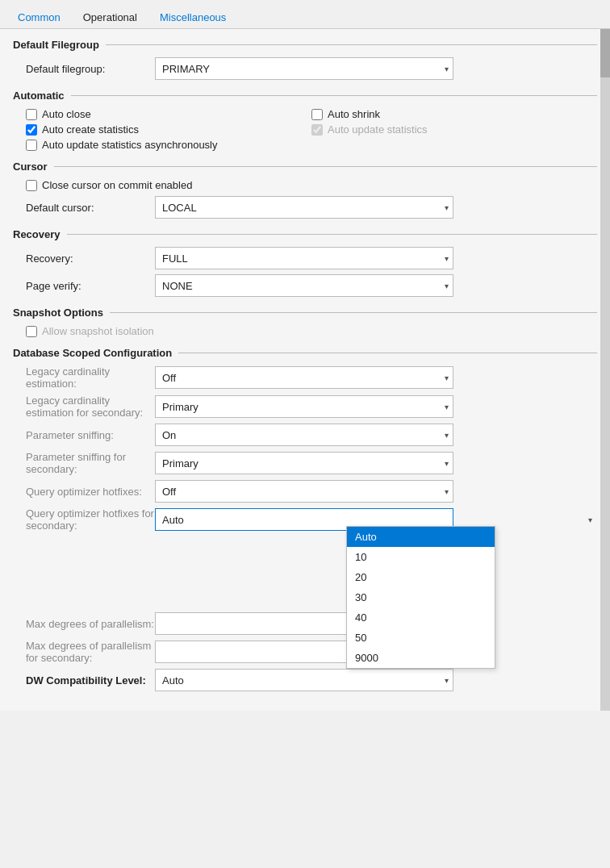 The height and width of the screenshot is (868, 610). What do you see at coordinates (90, 258) in the screenshot?
I see `recovery-label: Recovery:` at bounding box center [90, 258].